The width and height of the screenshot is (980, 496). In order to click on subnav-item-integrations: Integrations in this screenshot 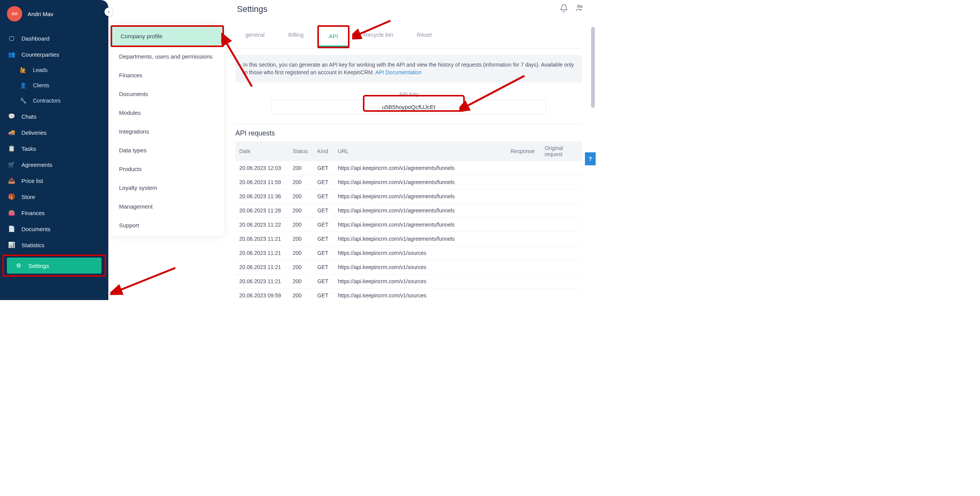, I will do `click(167, 132)`.